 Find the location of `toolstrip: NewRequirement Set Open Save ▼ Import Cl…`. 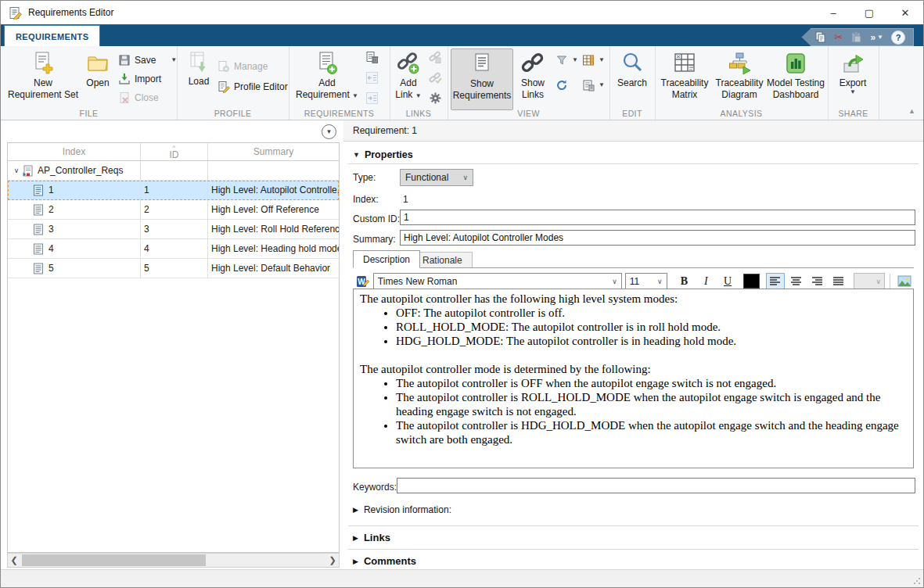

toolstrip: NewRequirement Set Open Save ▼ Import Cl… is located at coordinates (462, 83).